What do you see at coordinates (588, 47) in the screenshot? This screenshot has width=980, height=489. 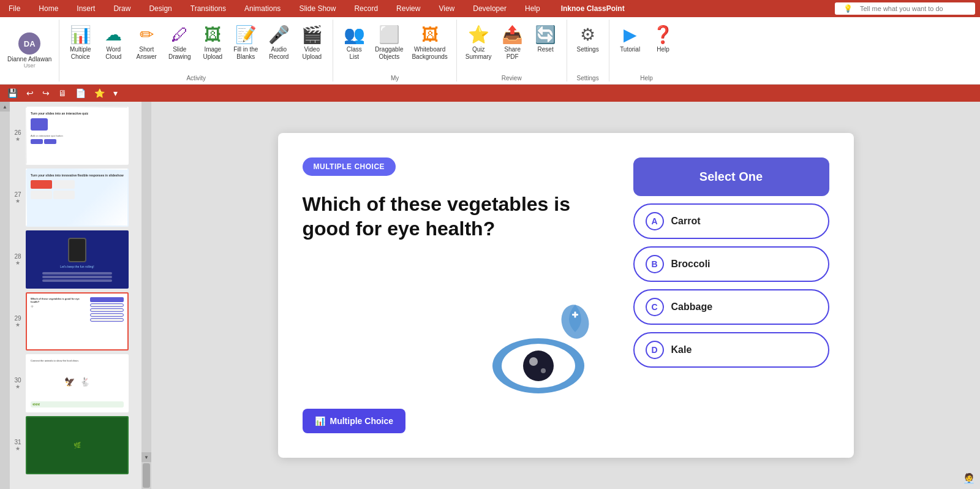 I see `ribbon-settings: ⚙ Settings` at bounding box center [588, 47].